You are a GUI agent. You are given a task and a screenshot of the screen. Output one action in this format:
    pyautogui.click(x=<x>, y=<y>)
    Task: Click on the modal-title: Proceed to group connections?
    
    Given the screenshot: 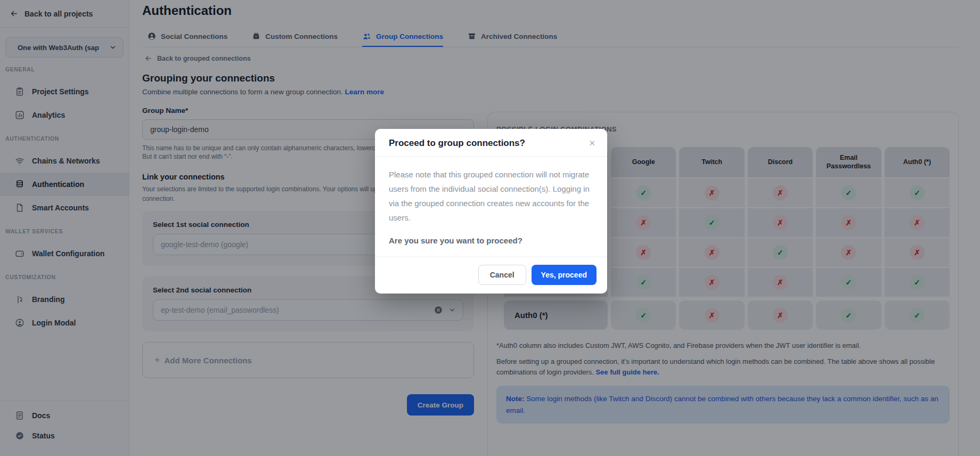 What is the action you would take?
    pyautogui.click(x=457, y=143)
    